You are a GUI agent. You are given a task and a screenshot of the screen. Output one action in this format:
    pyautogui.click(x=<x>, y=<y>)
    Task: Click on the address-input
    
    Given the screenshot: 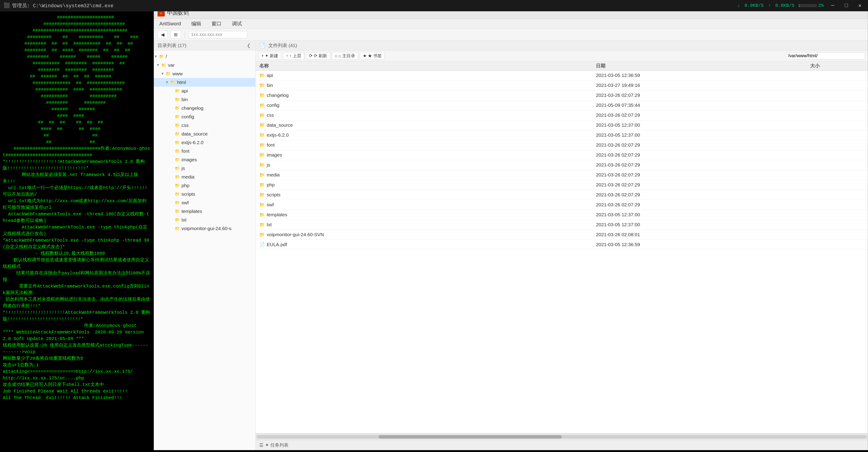 What is the action you would take?
    pyautogui.click(x=218, y=34)
    